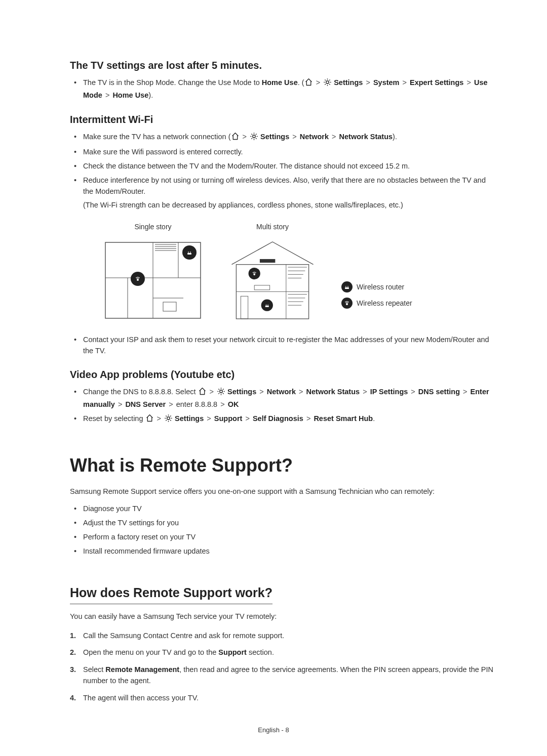 The image size is (547, 756). Describe the element at coordinates (283, 119) in the screenshot. I see `heading-intermittent-wifi: Intermittent Wi-Fi` at that location.